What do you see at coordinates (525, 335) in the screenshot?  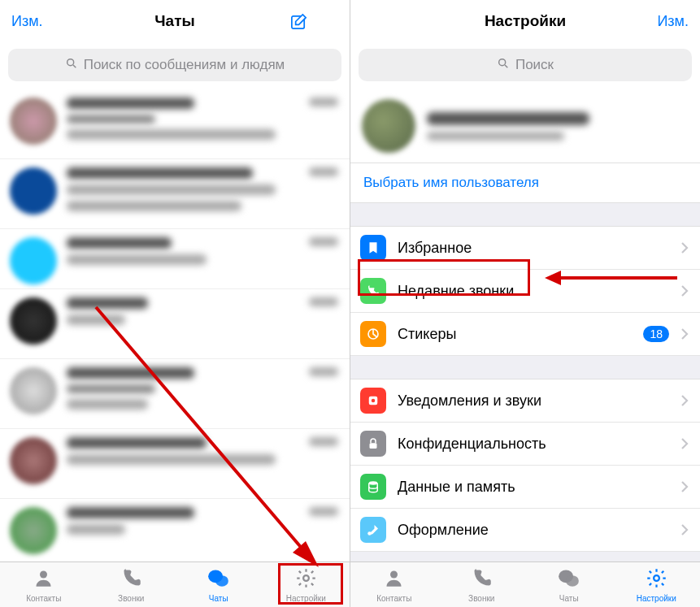 I see `cell-stickers: Стикеры 18` at bounding box center [525, 335].